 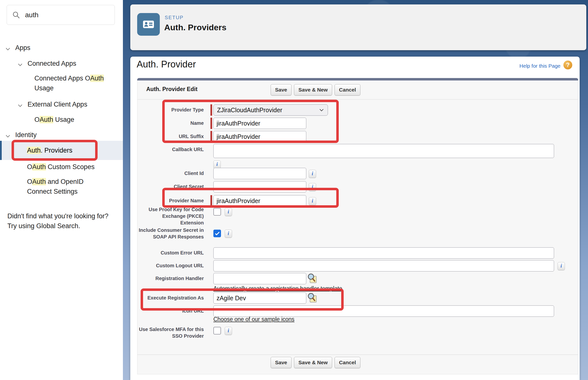 I want to click on pkce-checkbox, so click(x=217, y=212).